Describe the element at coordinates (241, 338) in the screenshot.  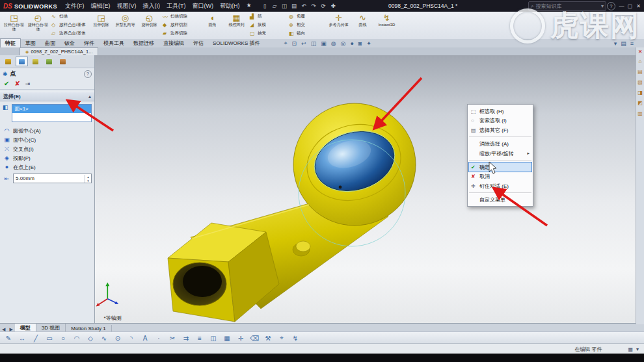
I see `move-entities-icon: ✛` at that location.